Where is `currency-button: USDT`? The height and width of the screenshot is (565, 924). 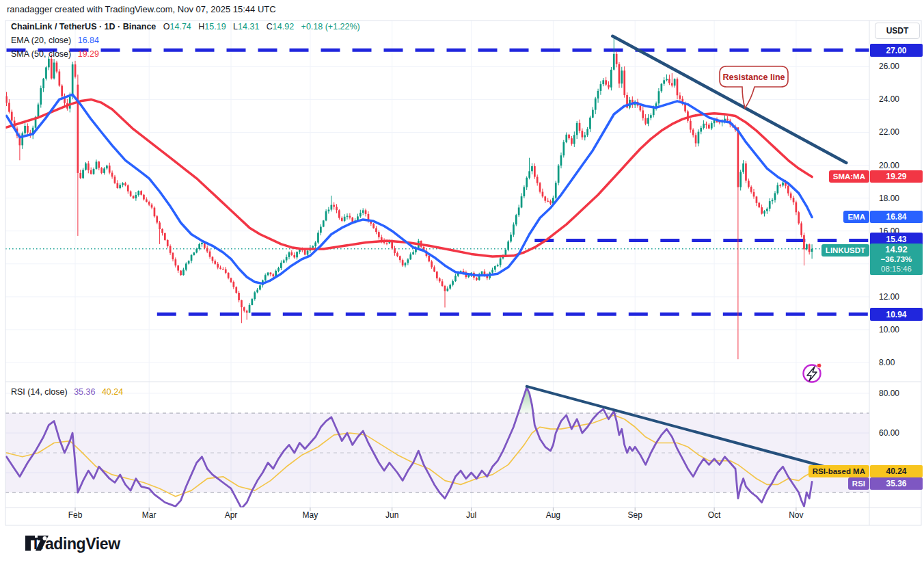
currency-button: USDT is located at coordinates (897, 31).